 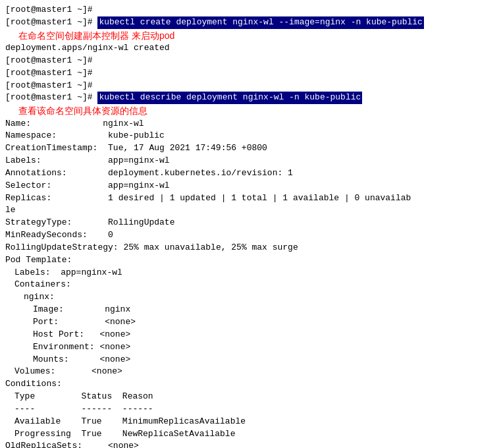 What do you see at coordinates (130, 422) in the screenshot?
I see `available-text: Available True MinimumReplicasAvailable` at bounding box center [130, 422].